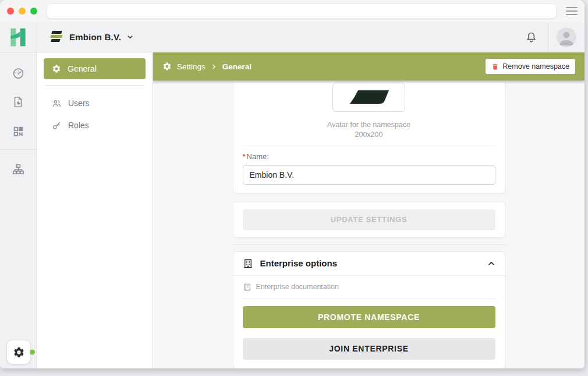 The image size is (588, 376). I want to click on dashboard-gauge-icon, so click(19, 73).